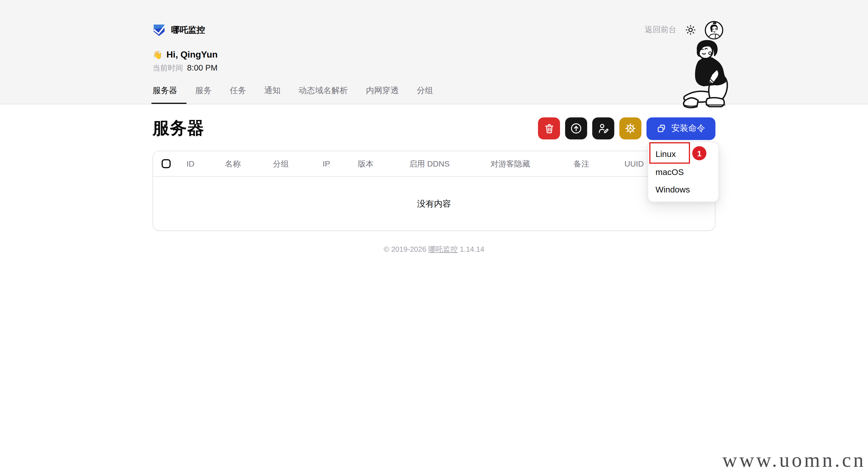 Image resolution: width=868 pixels, height=473 pixels. Describe the element at coordinates (603, 129) in the screenshot. I see `edit-user-button` at that location.